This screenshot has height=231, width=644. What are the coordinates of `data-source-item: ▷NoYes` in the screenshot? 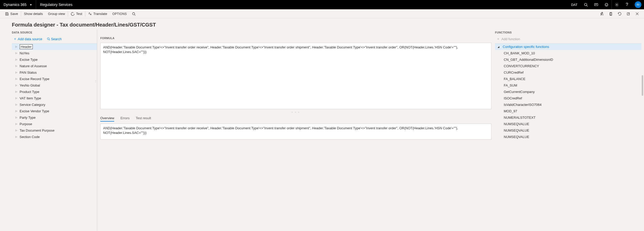 It's located at (54, 53).